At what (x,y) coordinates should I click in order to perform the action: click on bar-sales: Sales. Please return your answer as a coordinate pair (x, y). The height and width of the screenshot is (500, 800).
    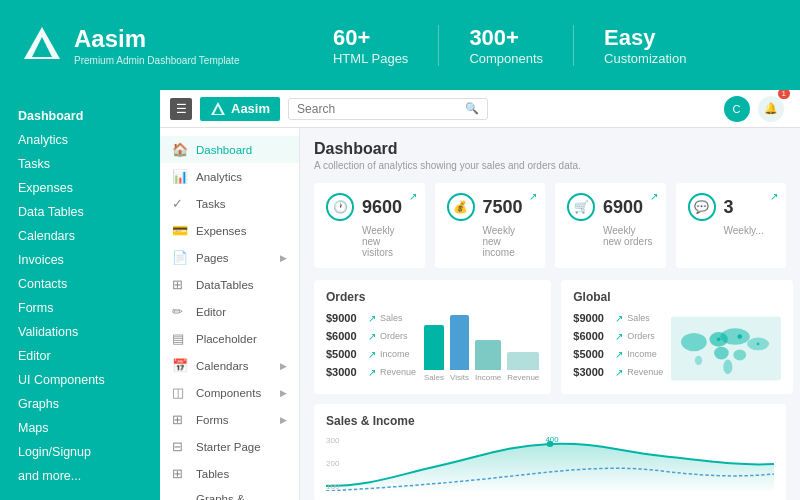
    Looking at the image, I should click on (434, 354).